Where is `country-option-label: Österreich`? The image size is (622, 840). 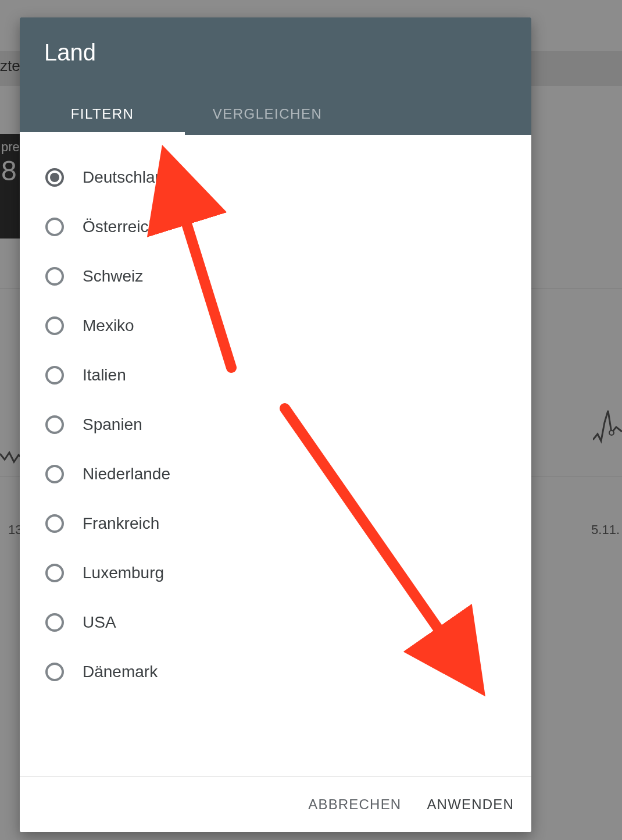 country-option-label: Österreich is located at coordinates (120, 227).